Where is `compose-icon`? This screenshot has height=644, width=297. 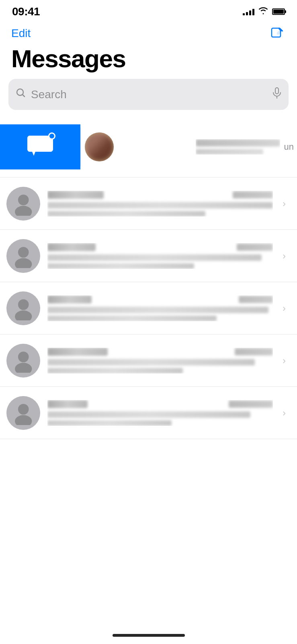
compose-icon is located at coordinates (277, 33).